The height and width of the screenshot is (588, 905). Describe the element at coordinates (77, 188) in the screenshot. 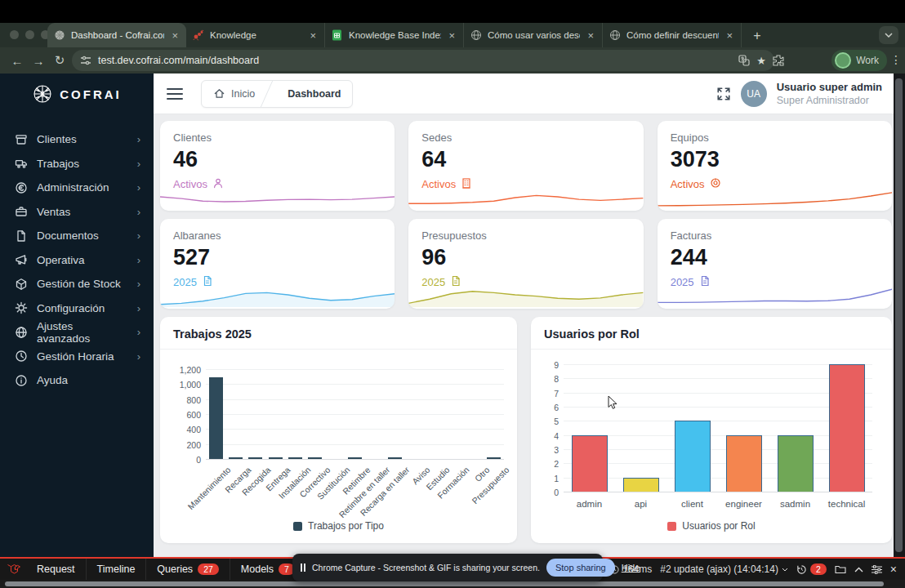

I see `sidebar-item-administracion: Administración›` at that location.